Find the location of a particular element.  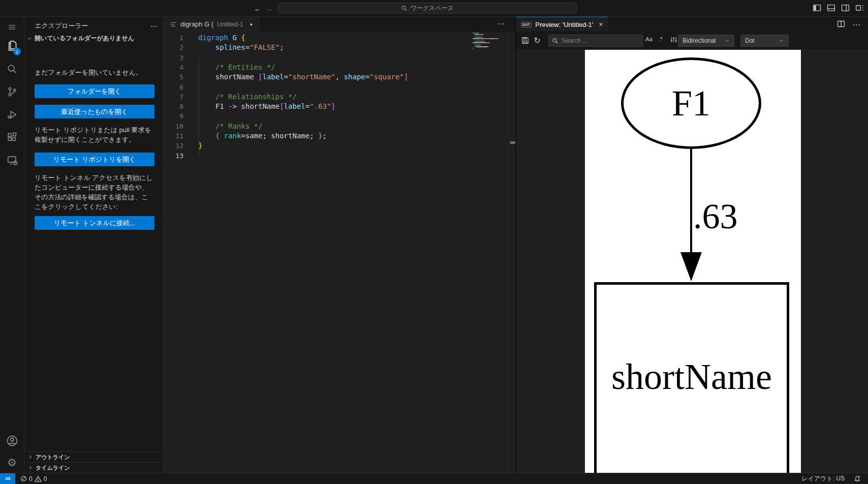

customize-layout-icon is located at coordinates (860, 8).